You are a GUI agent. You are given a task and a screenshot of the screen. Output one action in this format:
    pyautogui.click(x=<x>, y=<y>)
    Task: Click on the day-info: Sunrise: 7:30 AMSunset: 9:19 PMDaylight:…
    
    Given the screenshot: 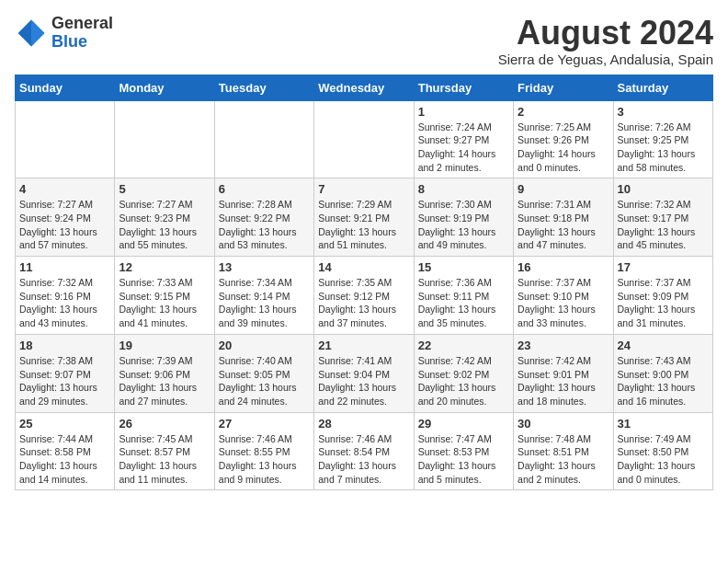 What is the action you would take?
    pyautogui.click(x=463, y=224)
    